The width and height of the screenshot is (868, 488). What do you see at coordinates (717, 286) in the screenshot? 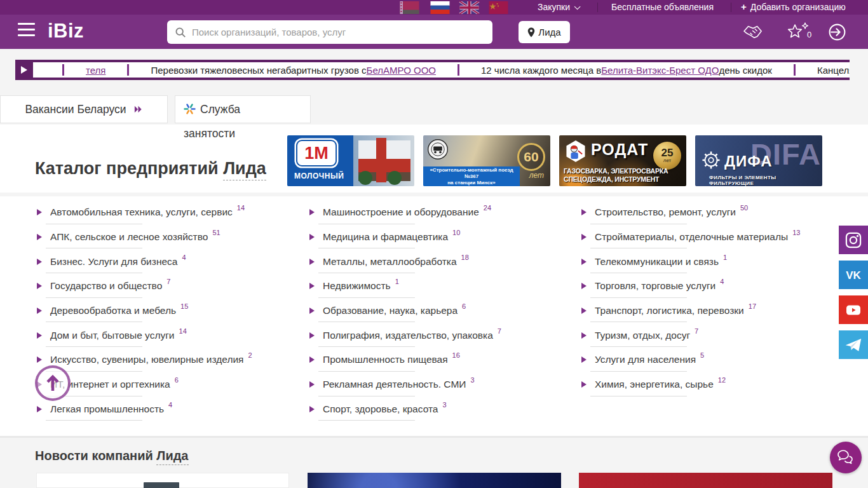
I see `category-link: Торговля, торговые услуги 4` at bounding box center [717, 286].